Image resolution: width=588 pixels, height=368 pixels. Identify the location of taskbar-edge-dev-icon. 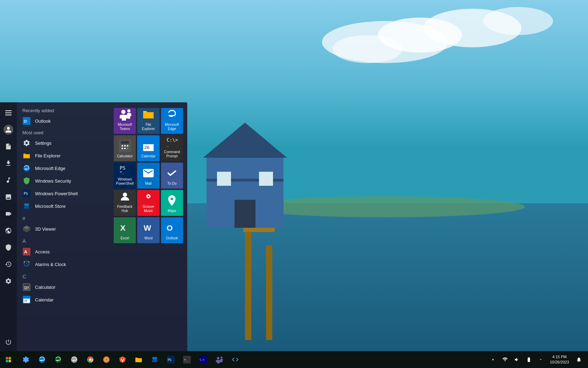
(58, 360).